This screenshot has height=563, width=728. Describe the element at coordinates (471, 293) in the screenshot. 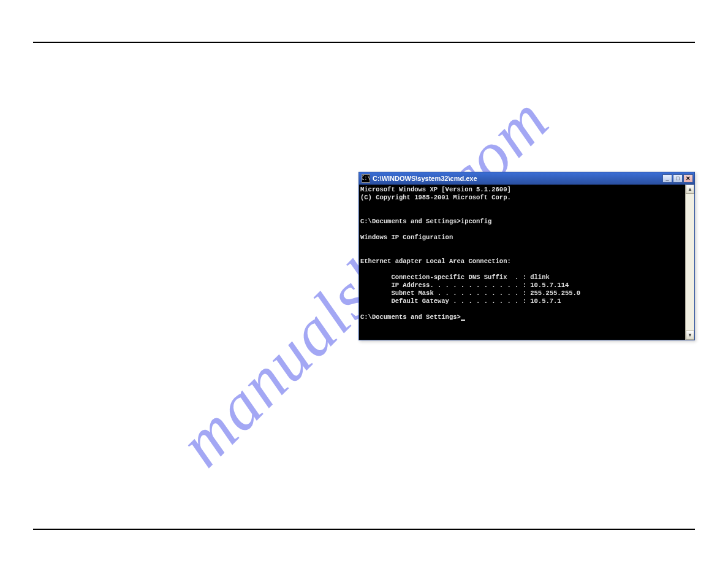

I see `line-subnet: Subnet Mask . . . . . . . . . . . : 255.…` at that location.